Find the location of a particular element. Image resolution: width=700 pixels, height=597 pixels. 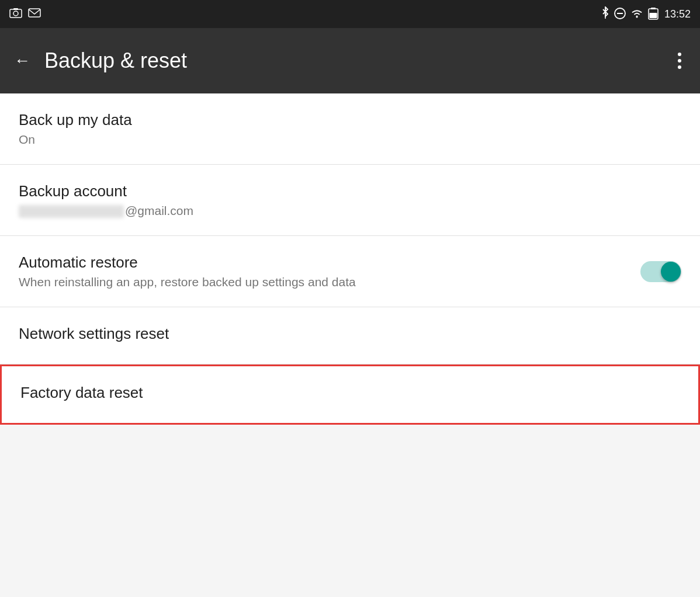

back-up-my-data-item: Back up my data On is located at coordinates (350, 129).